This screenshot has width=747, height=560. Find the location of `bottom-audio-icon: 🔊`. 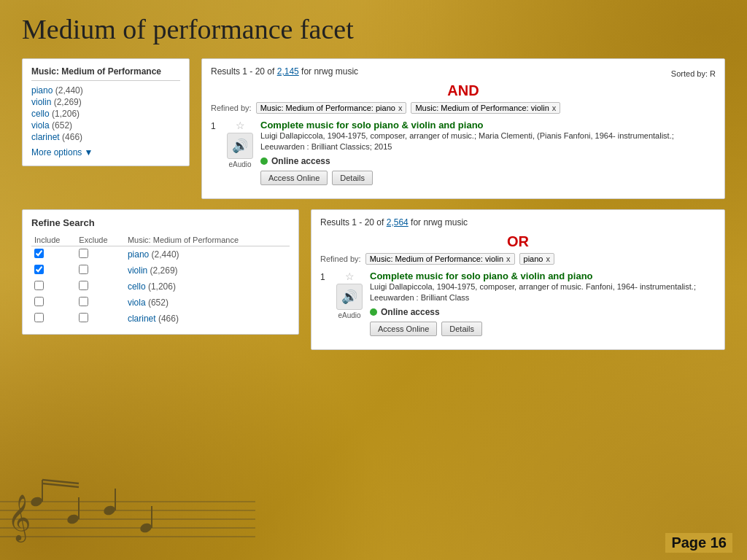

bottom-audio-icon: 🔊 is located at coordinates (349, 297).